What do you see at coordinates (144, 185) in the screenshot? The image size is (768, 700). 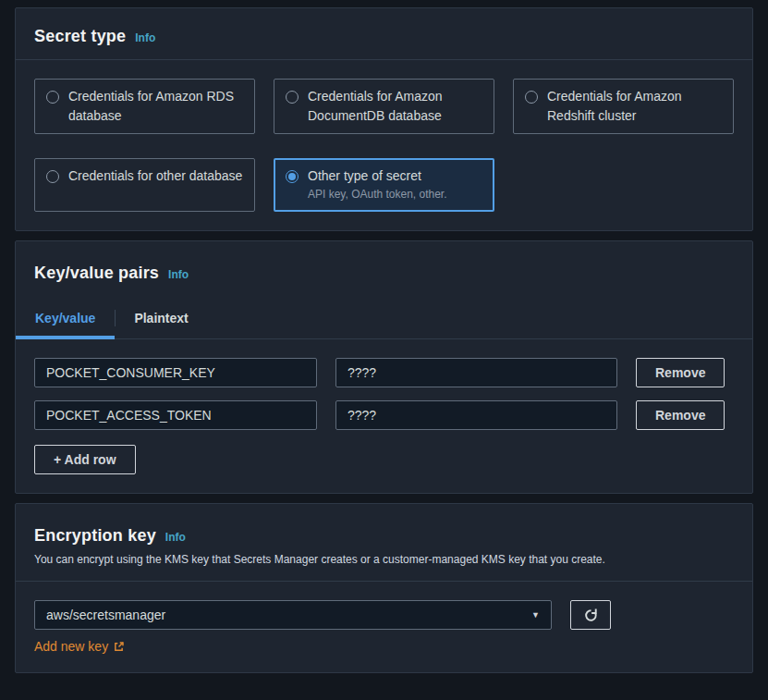 I see `secret-type-option-other-database: Credentials for other database` at bounding box center [144, 185].